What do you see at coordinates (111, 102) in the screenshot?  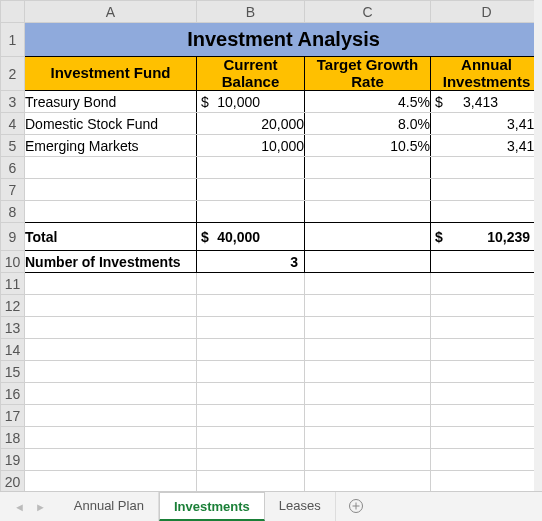 I see `cell-fund: Treasury Bond` at bounding box center [111, 102].